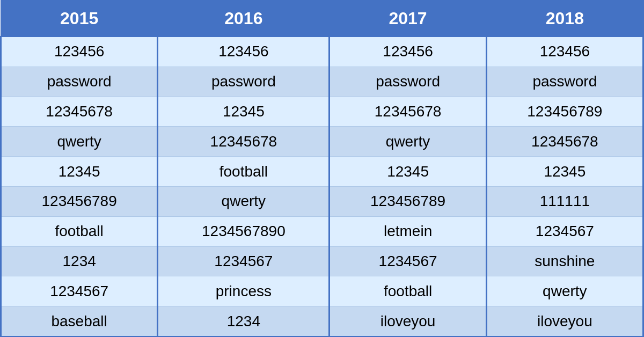 This screenshot has width=644, height=337. What do you see at coordinates (408, 231) in the screenshot?
I see `table-cell: letmein` at bounding box center [408, 231].